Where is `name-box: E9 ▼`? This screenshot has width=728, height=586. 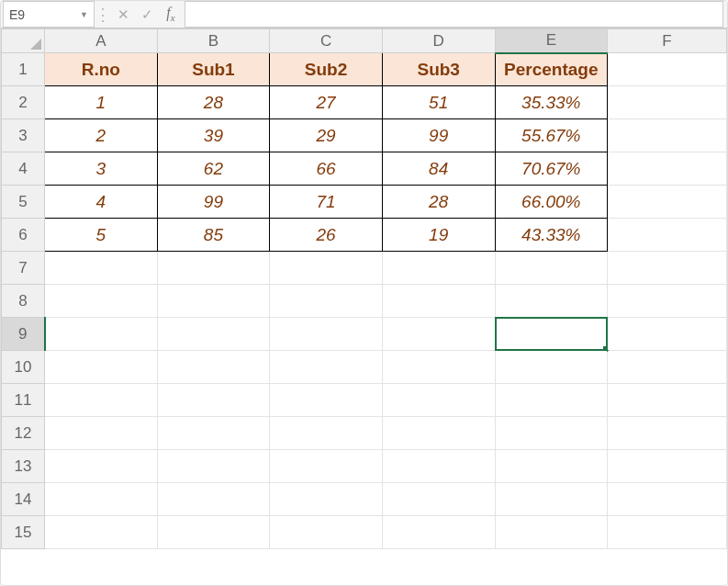 name-box: E9 ▼ is located at coordinates (49, 15).